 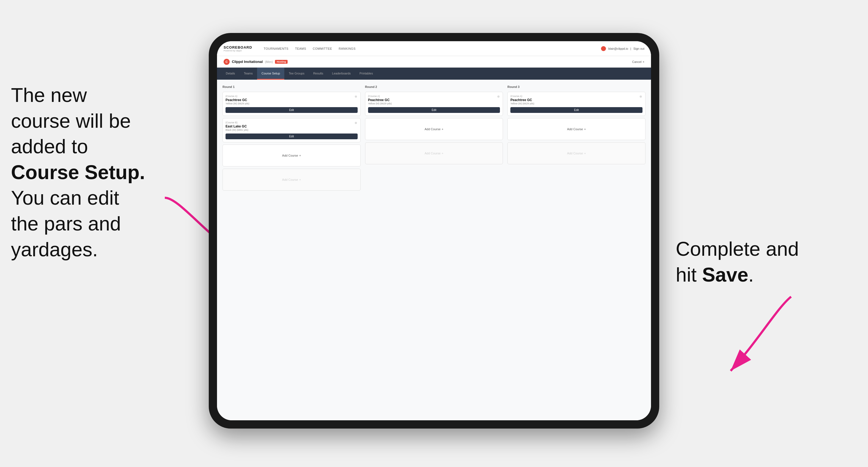 What do you see at coordinates (443, 129) in the screenshot?
I see `round2-add-plus-icon: +` at bounding box center [443, 129].